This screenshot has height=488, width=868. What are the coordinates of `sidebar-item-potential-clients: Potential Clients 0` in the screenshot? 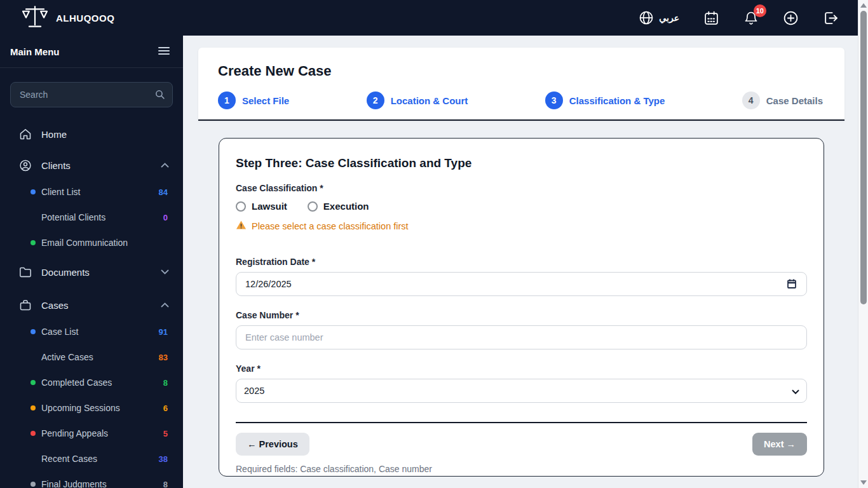 It's located at (92, 217).